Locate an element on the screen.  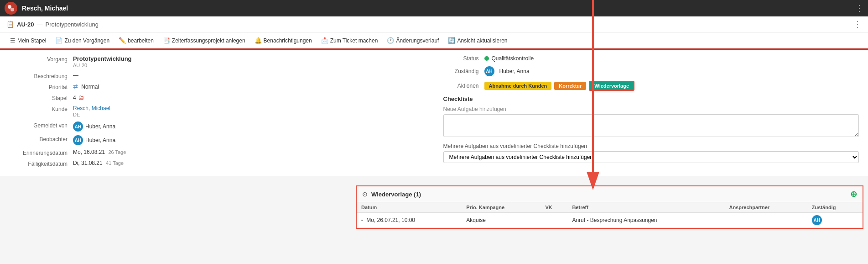
mein-stapel-icon: ☰ is located at coordinates (13, 40).